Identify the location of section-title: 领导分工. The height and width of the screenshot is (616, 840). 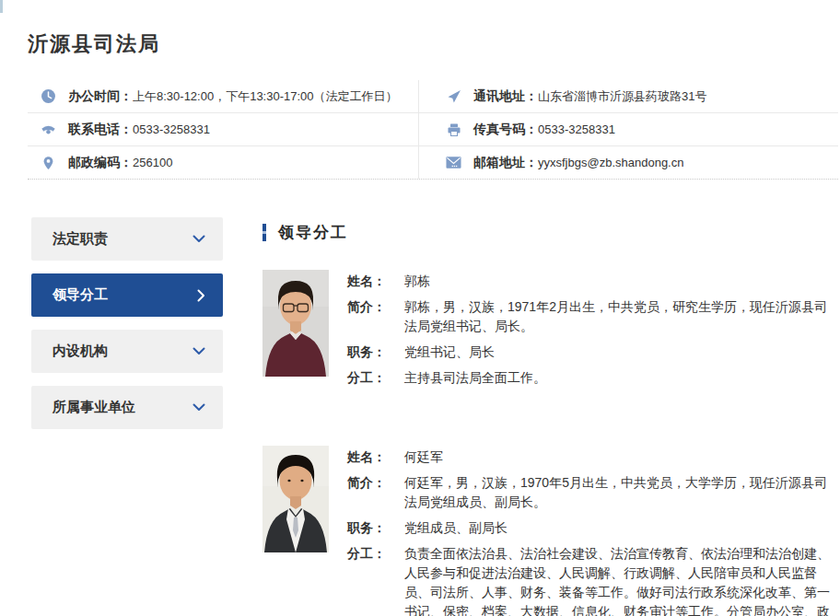
(313, 232).